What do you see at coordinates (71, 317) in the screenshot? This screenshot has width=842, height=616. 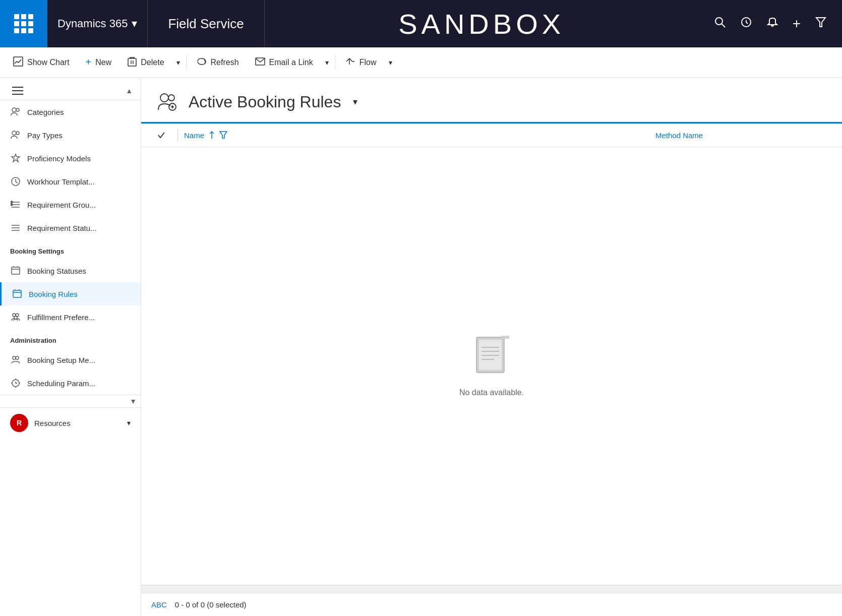 I see `sidebar-item-fulfillment: Fulfillment Prefere...` at bounding box center [71, 317].